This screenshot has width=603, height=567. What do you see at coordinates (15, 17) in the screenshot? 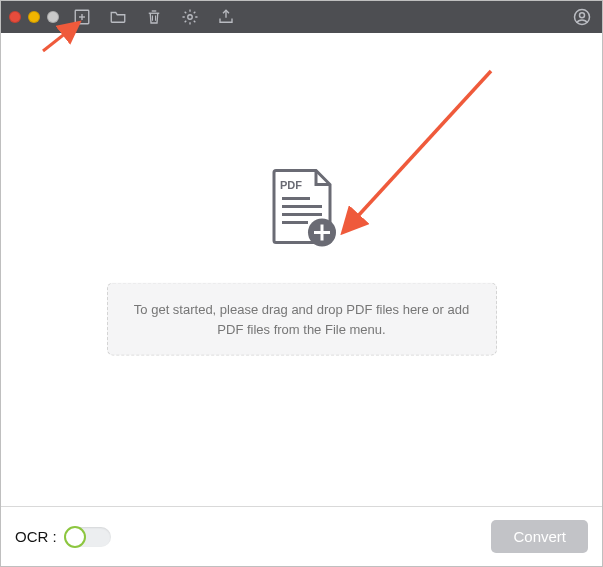
I see `window-close-button` at bounding box center [15, 17].